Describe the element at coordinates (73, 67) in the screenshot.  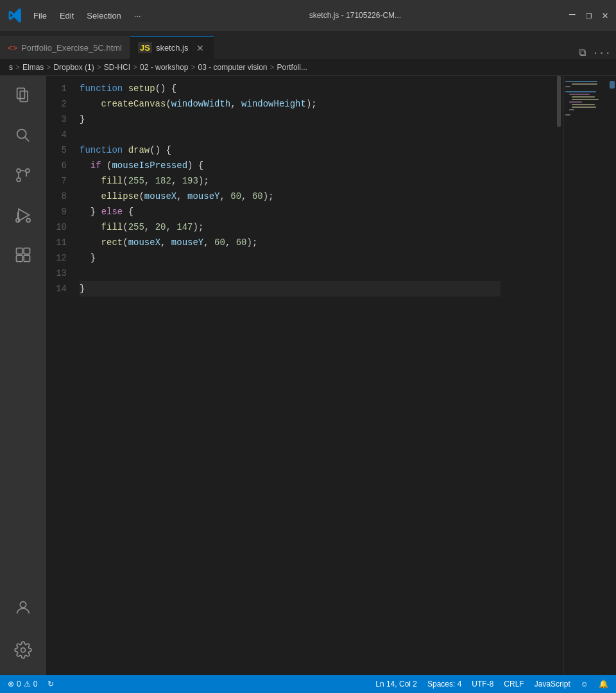
I see `breadcrumb-dropbox: Dropbox (1)` at that location.